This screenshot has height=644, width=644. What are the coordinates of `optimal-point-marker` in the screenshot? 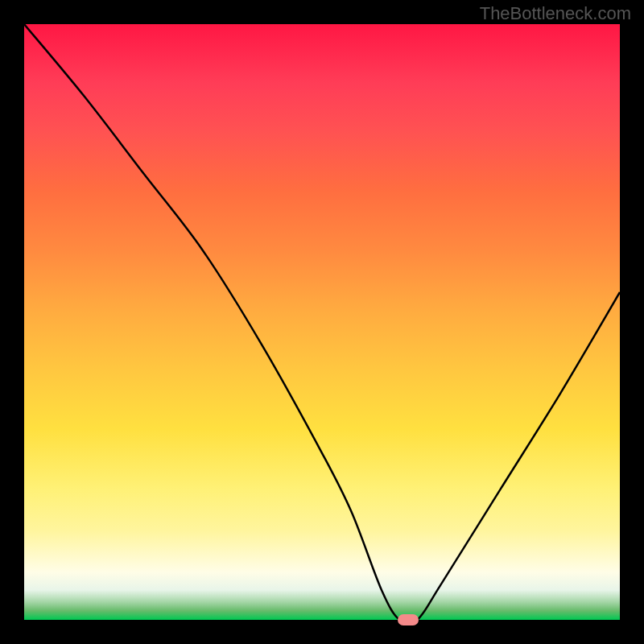 It's located at (408, 620).